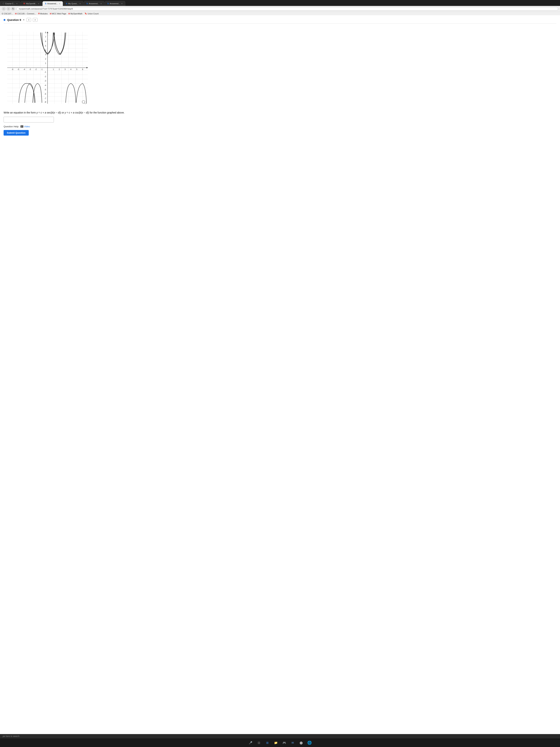 The width and height of the screenshot is (560, 747). Describe the element at coordinates (43, 14) in the screenshot. I see `bookmark-modules: ✿ Modules` at that location.